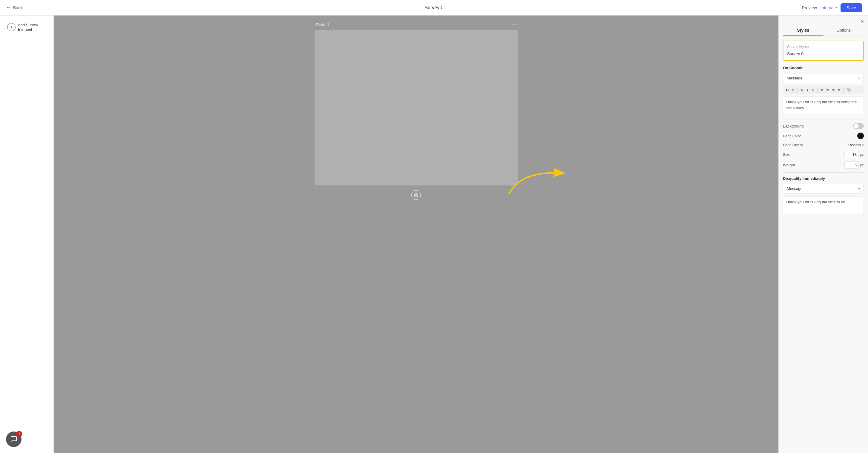  What do you see at coordinates (792, 136) in the screenshot?
I see `font-color-label: Font Color` at bounding box center [792, 136].